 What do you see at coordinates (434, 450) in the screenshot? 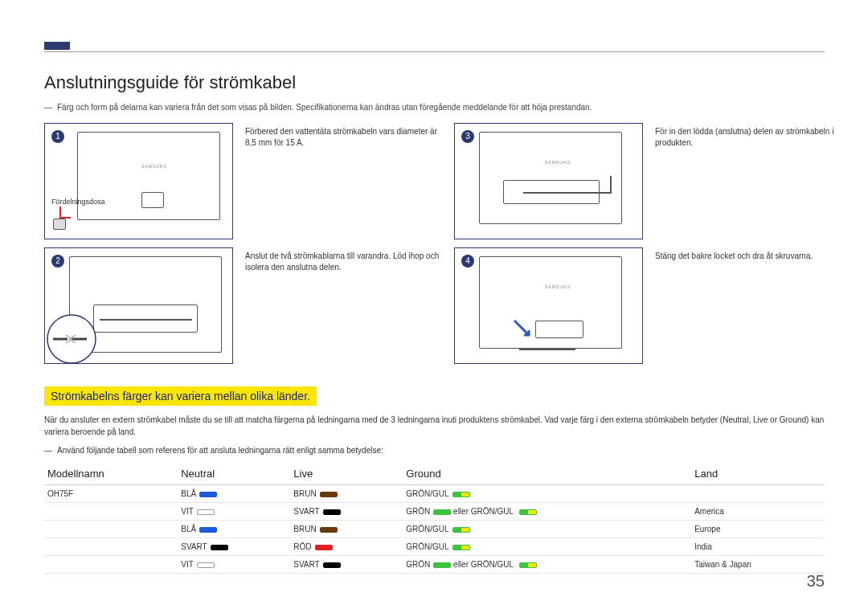
I see `body-note: Använd följande tabell som referens för …` at bounding box center [434, 450].